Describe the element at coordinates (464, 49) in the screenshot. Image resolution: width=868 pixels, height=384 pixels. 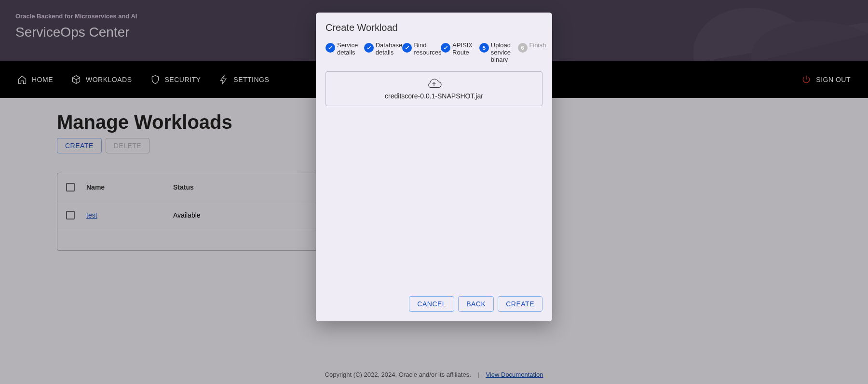
I see `step-label: APISIX Route` at that location.